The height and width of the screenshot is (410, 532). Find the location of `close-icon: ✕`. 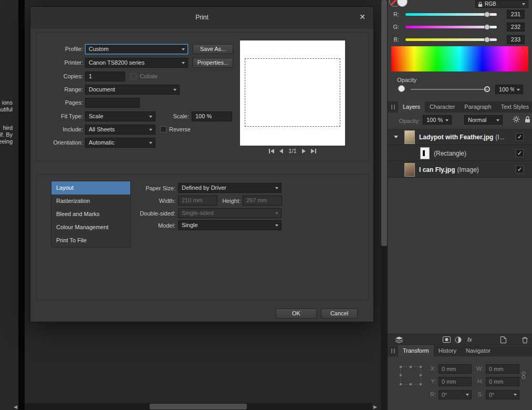

close-icon: ✕ is located at coordinates (362, 17).